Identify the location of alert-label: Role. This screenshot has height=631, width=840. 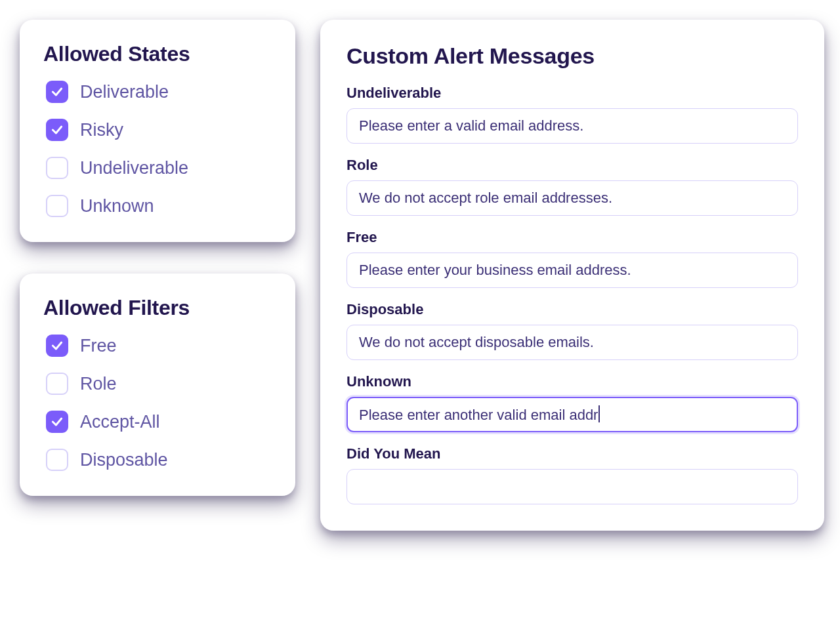
(572, 165).